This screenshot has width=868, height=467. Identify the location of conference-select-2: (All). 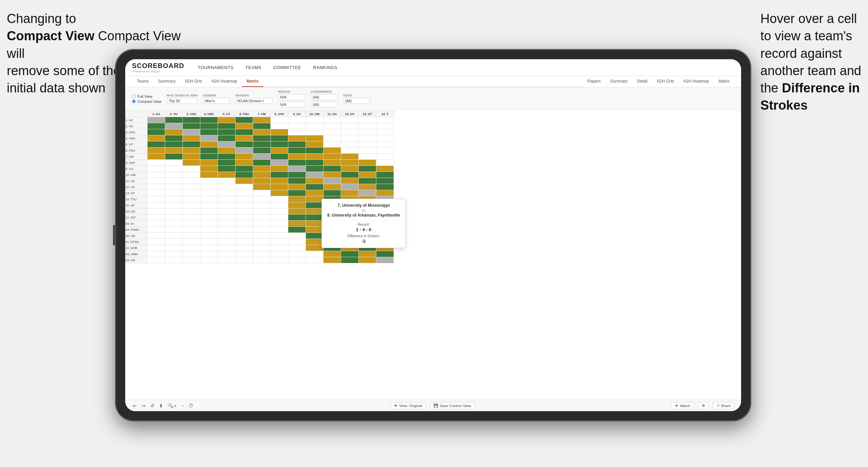
(324, 105).